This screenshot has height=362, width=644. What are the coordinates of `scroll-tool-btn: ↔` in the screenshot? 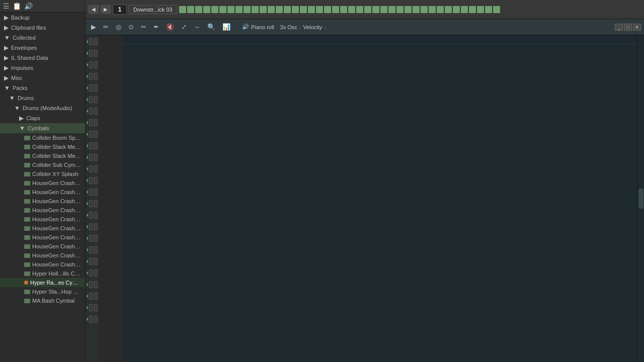 It's located at (197, 27).